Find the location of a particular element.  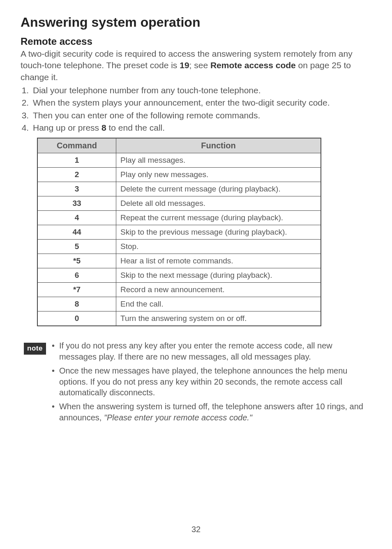

page-title: Answering system operation is located at coordinates (196, 22).